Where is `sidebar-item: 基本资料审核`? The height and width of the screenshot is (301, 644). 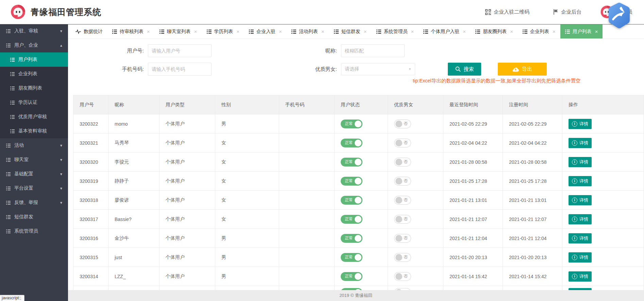 sidebar-item: 基本资料审核 is located at coordinates (34, 131).